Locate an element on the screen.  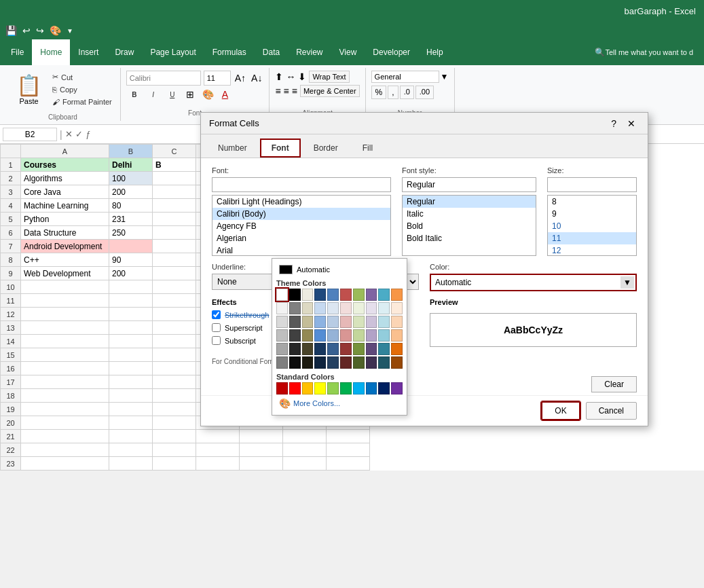
menu-formulas: Formulas is located at coordinates (229, 52).